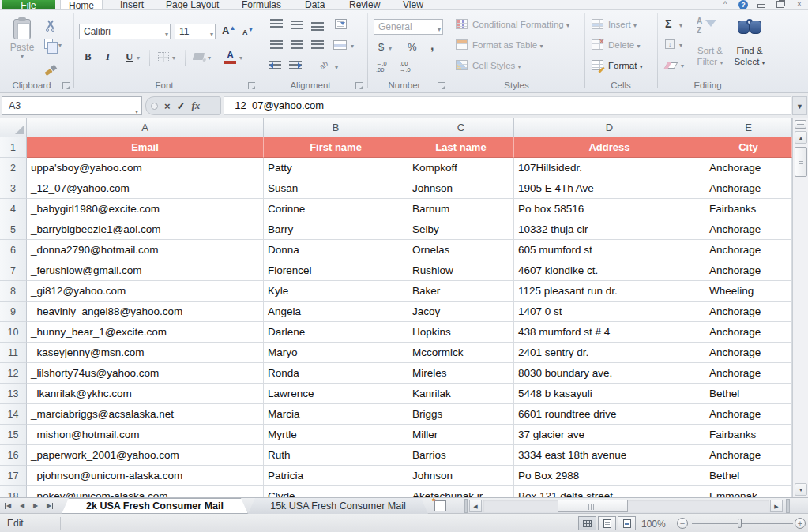  What do you see at coordinates (13, 373) in the screenshot?
I see `row-header-12: 12` at bounding box center [13, 373].